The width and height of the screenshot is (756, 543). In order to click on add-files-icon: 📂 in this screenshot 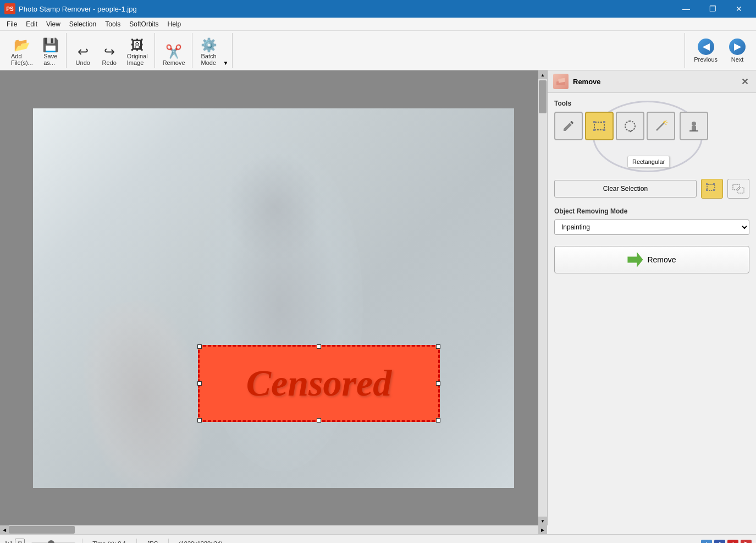, I will do `click(22, 45)`.